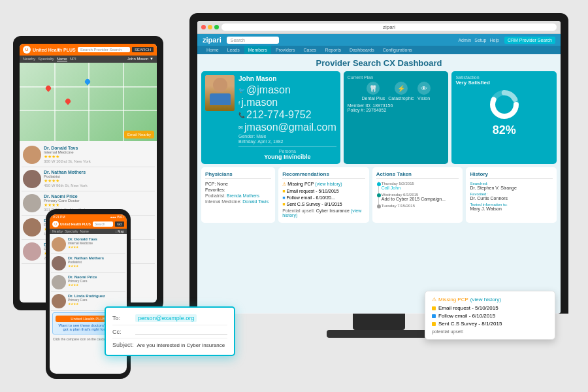  What do you see at coordinates (397, 50) in the screenshot?
I see `nav-configurations: Configurations` at bounding box center [397, 50].